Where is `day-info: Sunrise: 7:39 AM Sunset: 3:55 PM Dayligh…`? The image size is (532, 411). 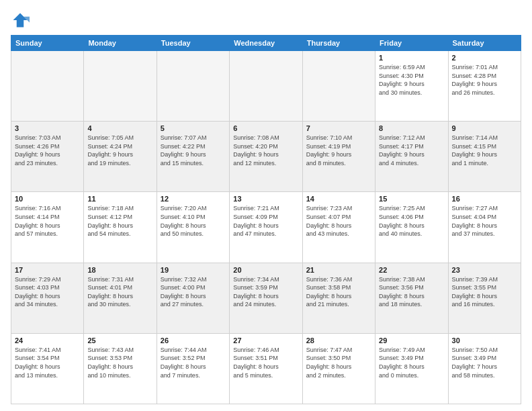 day-info: Sunrise: 7:39 AM Sunset: 3:55 PM Dayligh… is located at coordinates (485, 292).